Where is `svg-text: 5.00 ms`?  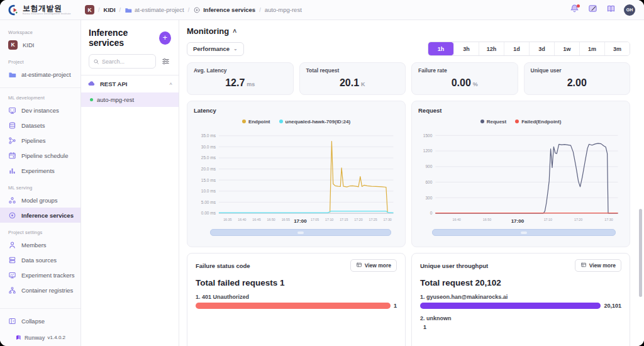
svg-text: 5.00 ms is located at coordinates (209, 203).